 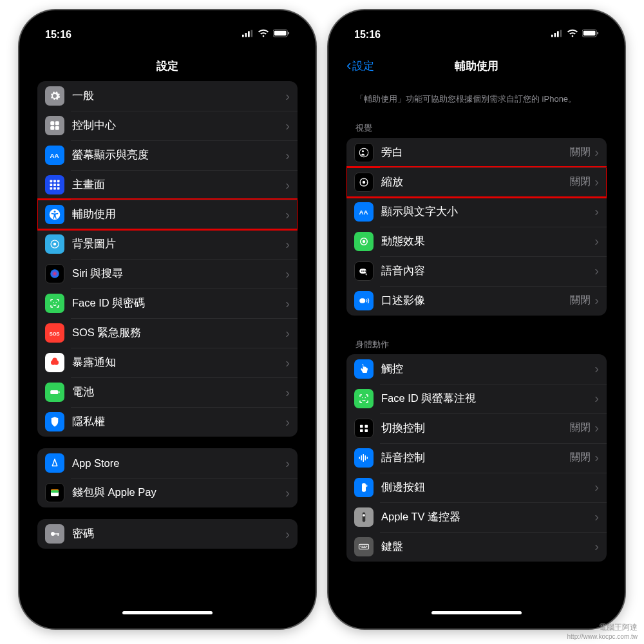 What do you see at coordinates (475, 153) in the screenshot?
I see `row-label: 旁白` at bounding box center [475, 153].